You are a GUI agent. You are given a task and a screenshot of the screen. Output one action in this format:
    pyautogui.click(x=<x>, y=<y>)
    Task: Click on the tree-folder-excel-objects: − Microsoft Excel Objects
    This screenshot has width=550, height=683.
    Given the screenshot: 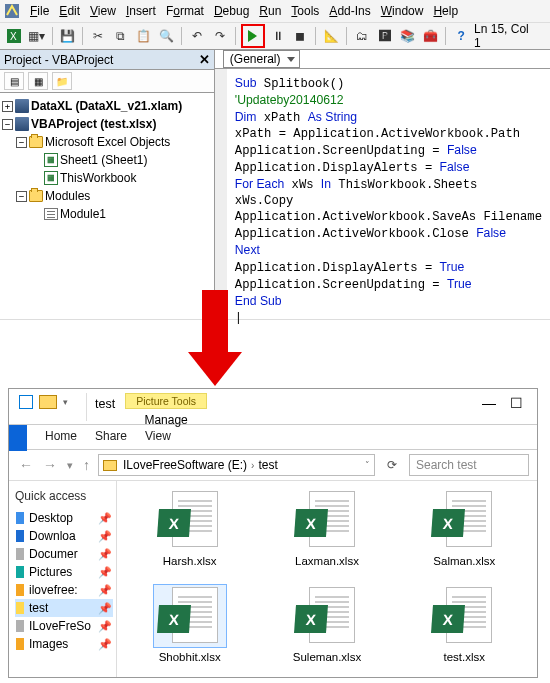 What is the action you would take?
    pyautogui.click(x=114, y=142)
    